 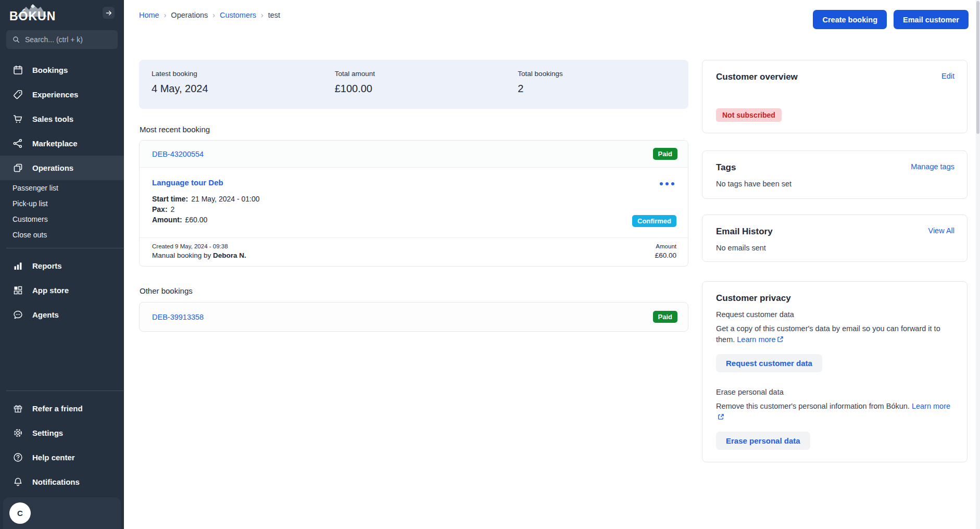 What do you see at coordinates (20, 513) in the screenshot?
I see `avatar: C` at bounding box center [20, 513].